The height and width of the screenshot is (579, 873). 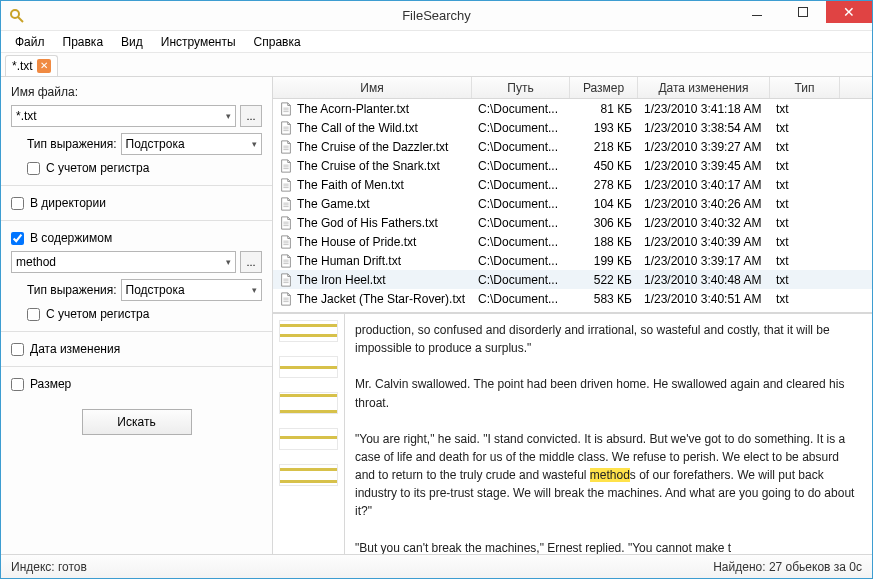 What do you see at coordinates (198, 42) in the screenshot?
I see `menu-tools: Инструменты` at bounding box center [198, 42].